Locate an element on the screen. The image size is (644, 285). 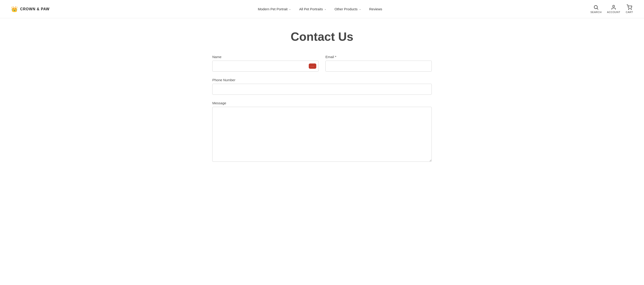
form-row-phone: Phone Number is located at coordinates (322, 86).